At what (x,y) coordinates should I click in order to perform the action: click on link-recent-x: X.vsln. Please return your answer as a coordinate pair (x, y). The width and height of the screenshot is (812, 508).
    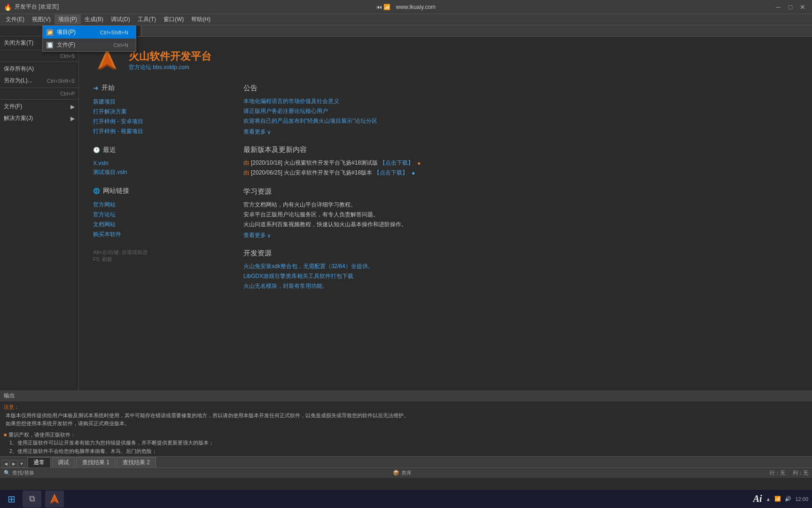
    Looking at the image, I should click on (159, 163).